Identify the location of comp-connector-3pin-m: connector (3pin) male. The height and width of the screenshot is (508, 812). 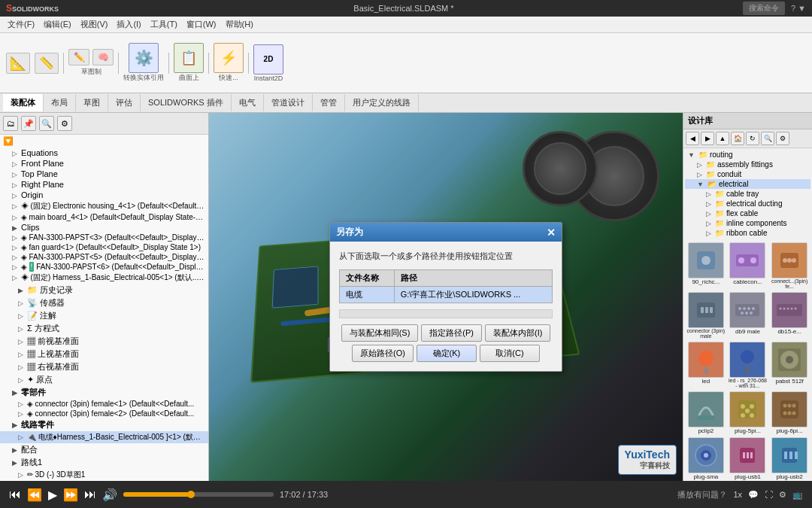
(706, 315).